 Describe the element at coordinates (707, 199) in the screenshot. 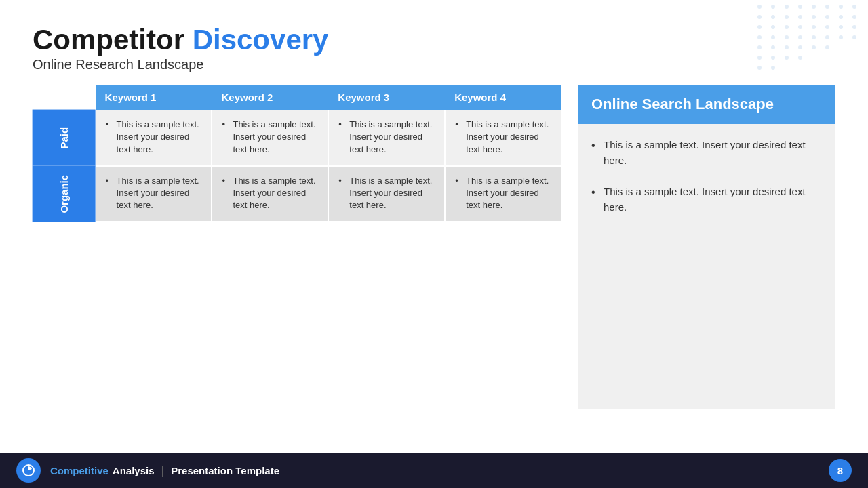

I see `panel-list-item-2: This is a sample text. Insert your desir…` at that location.